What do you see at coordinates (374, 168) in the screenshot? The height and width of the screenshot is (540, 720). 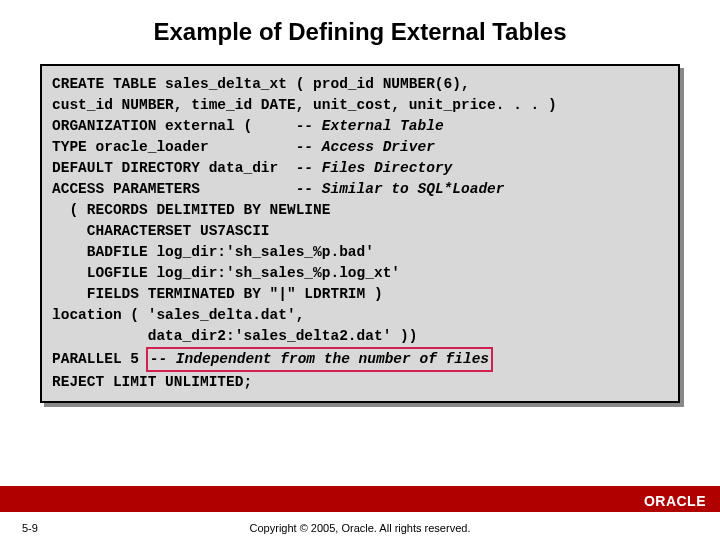 I see `code-comment: -- Files Directory` at bounding box center [374, 168].